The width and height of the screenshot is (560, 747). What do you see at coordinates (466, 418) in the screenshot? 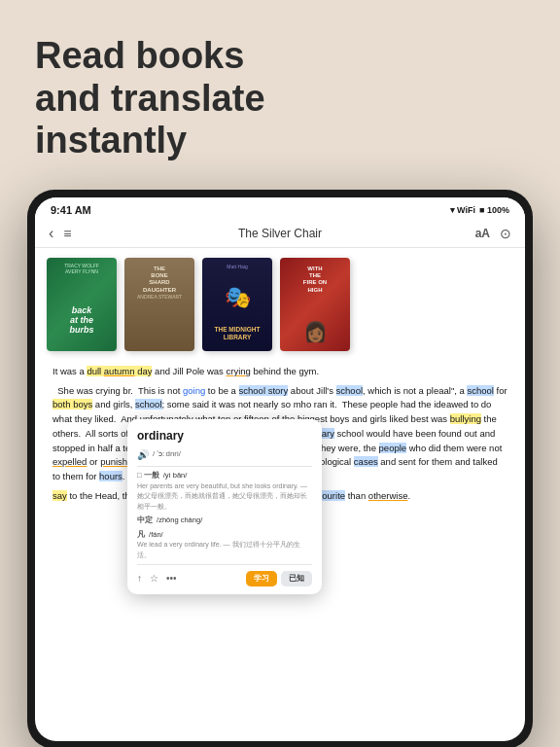
I see `highlight-bullying: bullying` at bounding box center [466, 418].